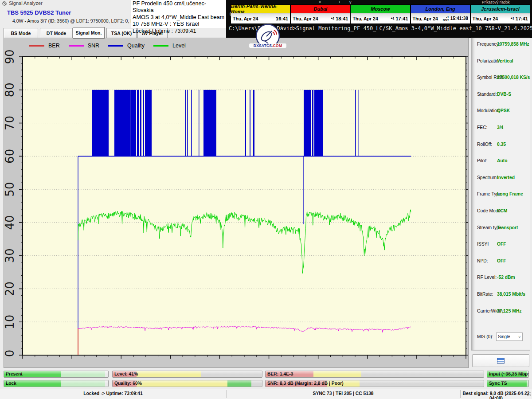  What do you see at coordinates (485, 145) in the screenshot?
I see `param-label: RollOff:` at bounding box center [485, 145].